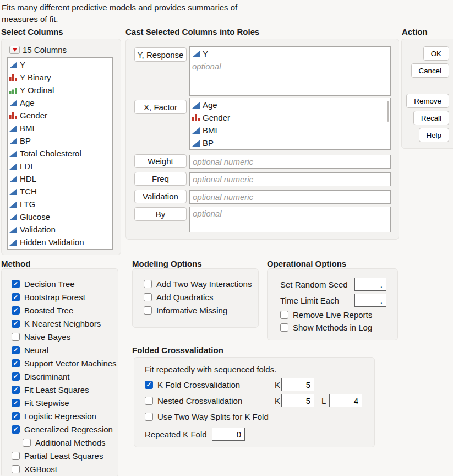  Describe the element at coordinates (161, 196) in the screenshot. I see `validation-role-button: Validation` at that location.